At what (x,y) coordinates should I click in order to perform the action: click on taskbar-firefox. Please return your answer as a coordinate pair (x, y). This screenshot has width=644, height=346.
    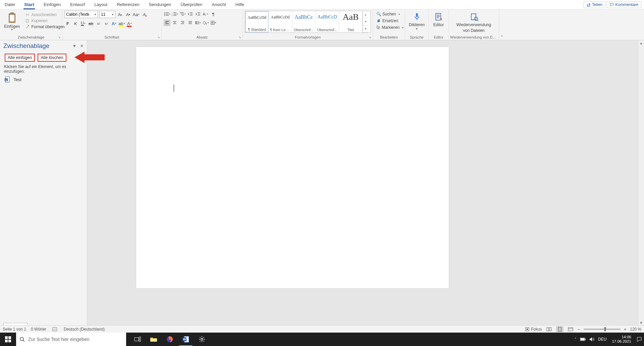
    Looking at the image, I should click on (170, 339).